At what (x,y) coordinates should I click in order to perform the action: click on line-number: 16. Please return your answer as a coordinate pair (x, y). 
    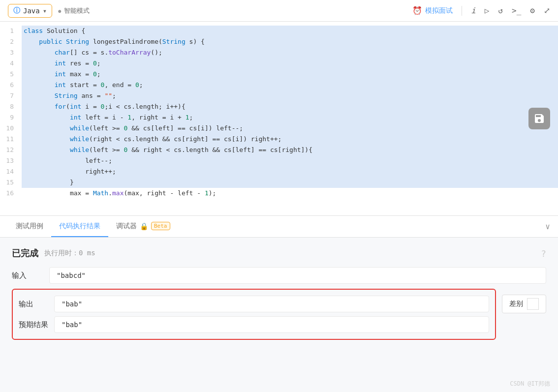
    Looking at the image, I should click on (9, 193).